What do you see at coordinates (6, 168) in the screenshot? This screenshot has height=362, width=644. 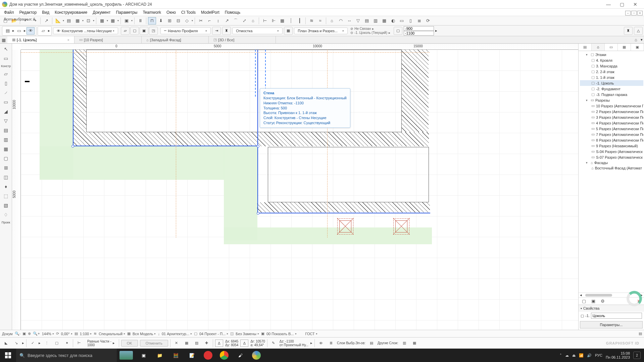 I see `window-tool-icon: ⊞` at bounding box center [6, 168].